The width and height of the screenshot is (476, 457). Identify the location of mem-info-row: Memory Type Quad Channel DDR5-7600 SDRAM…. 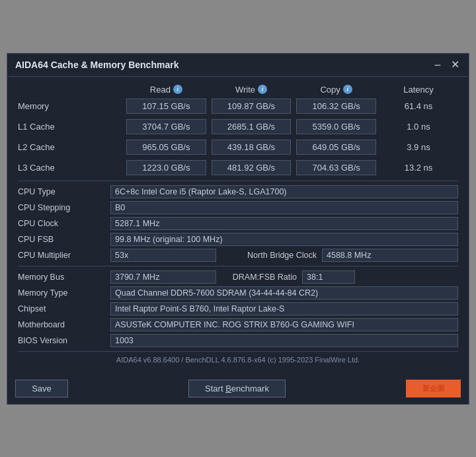
(238, 293).